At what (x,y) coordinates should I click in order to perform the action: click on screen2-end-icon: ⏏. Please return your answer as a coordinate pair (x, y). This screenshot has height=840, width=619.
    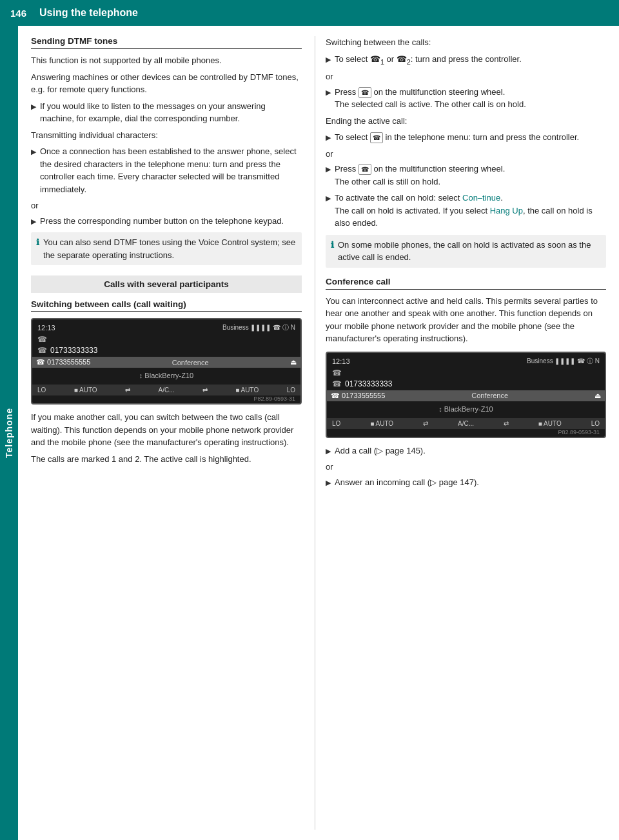
    Looking at the image, I should click on (598, 396).